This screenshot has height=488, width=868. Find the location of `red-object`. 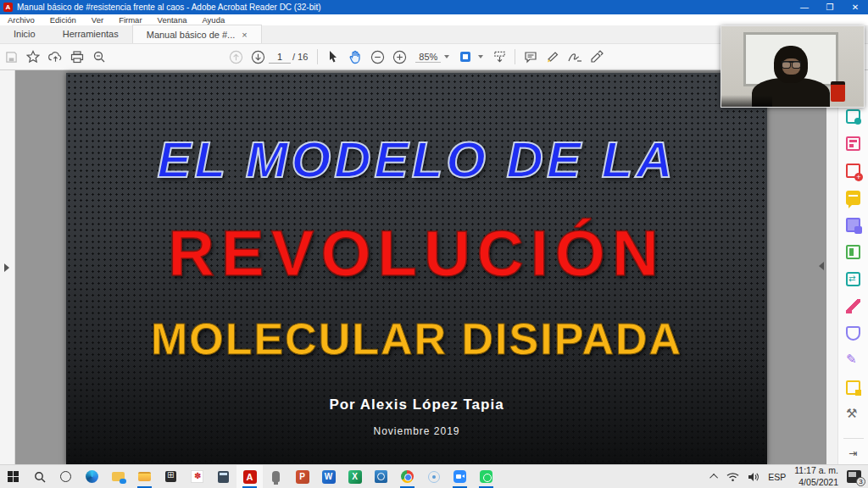

red-object is located at coordinates (837, 92).